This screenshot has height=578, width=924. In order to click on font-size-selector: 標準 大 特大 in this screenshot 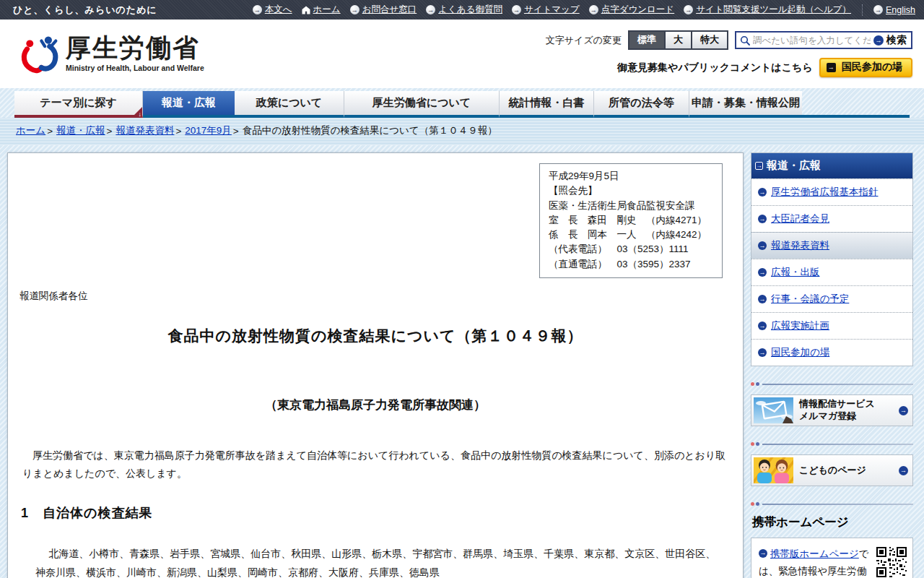, I will do `click(679, 40)`.